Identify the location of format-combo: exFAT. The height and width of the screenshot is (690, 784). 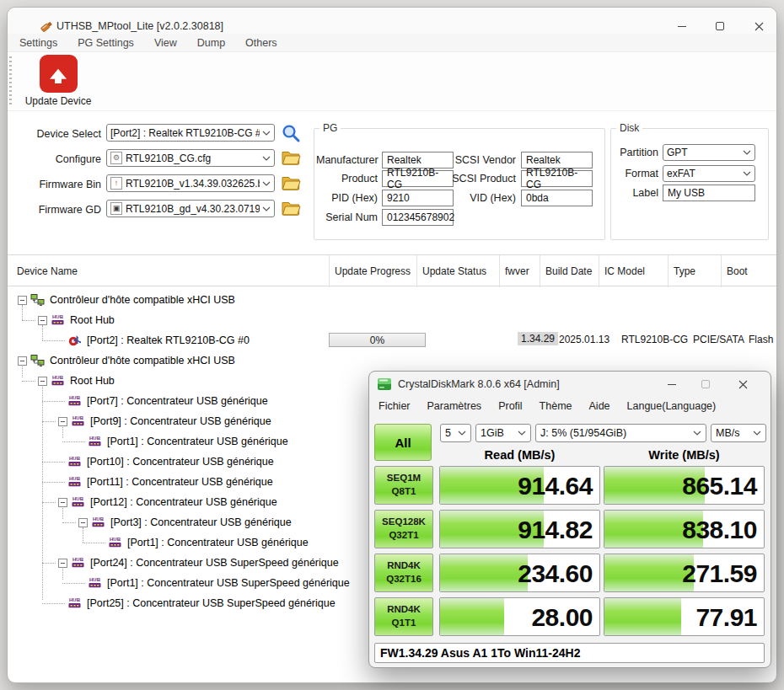
(709, 174).